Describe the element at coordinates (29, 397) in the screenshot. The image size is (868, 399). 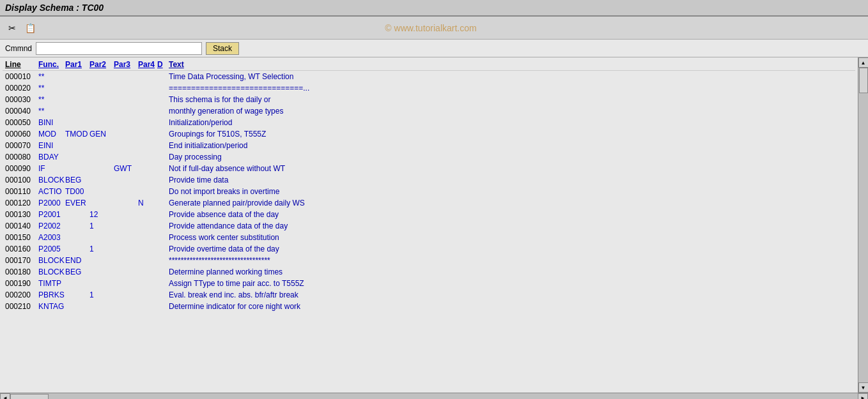
I see `bottom-scroll-thumb` at that location.